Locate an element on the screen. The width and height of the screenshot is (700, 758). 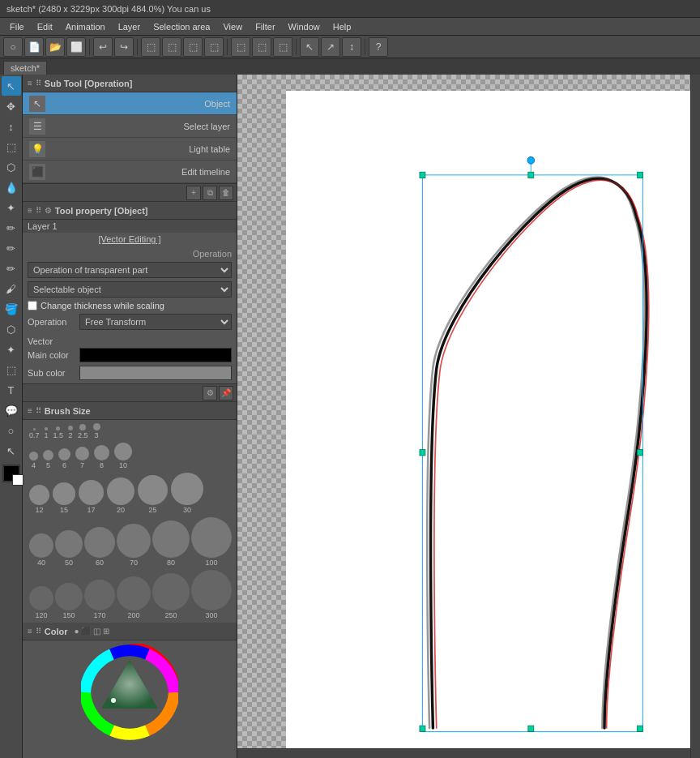
brush-12: 12 is located at coordinates (39, 499).